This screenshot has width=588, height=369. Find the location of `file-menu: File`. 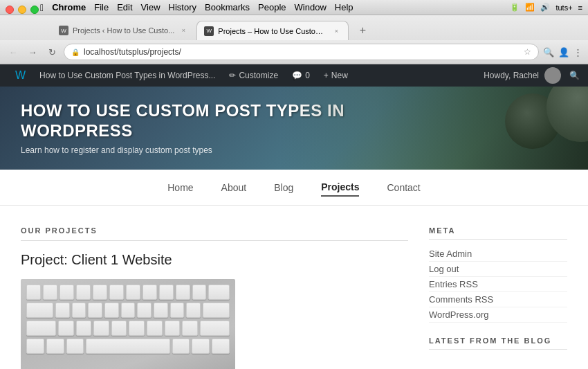

file-menu: File is located at coordinates (101, 7).